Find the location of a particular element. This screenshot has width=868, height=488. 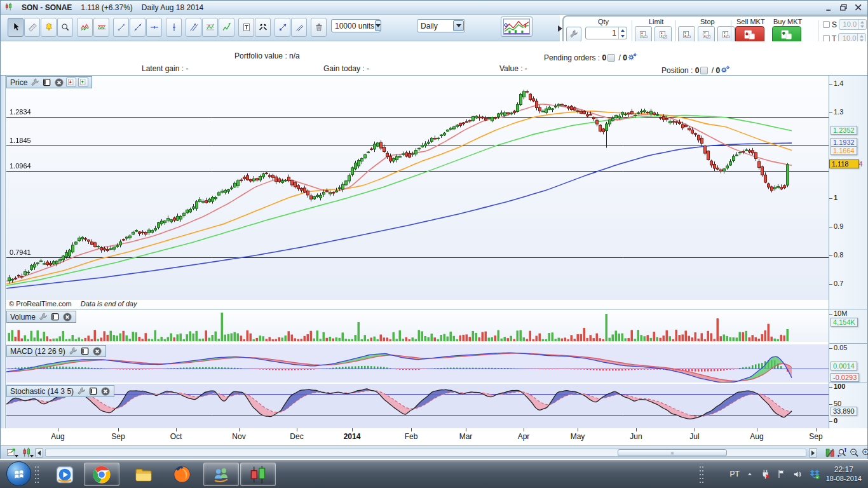

toolbox-tool-button is located at coordinates (263, 27).